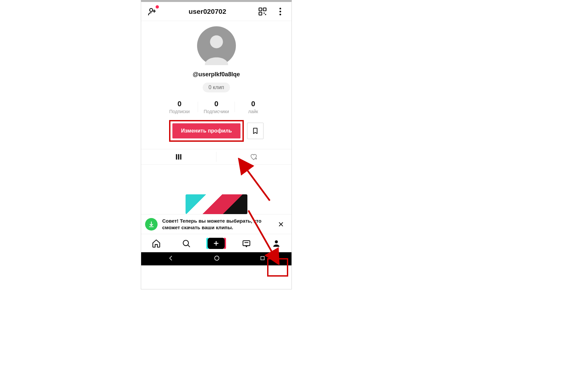 This screenshot has width=581, height=392. What do you see at coordinates (216, 243) in the screenshot?
I see `bottom-nav` at bounding box center [216, 243].